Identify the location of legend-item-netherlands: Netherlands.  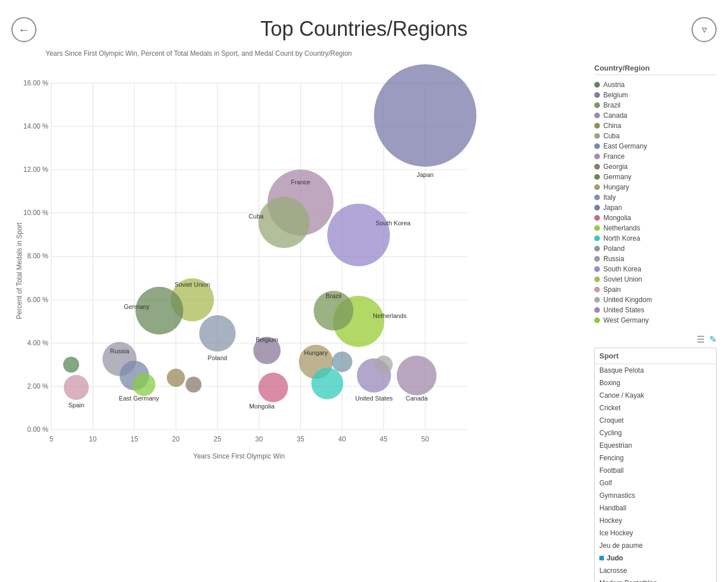
(656, 228).